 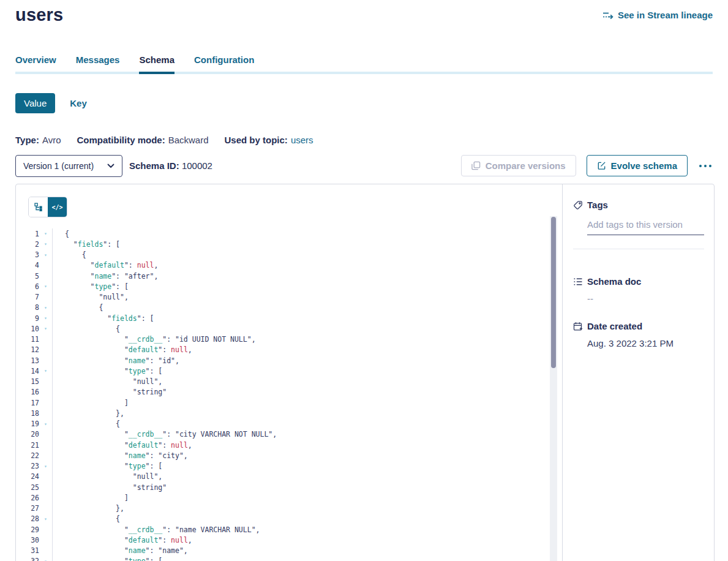 I want to click on copy-icon, so click(x=476, y=165).